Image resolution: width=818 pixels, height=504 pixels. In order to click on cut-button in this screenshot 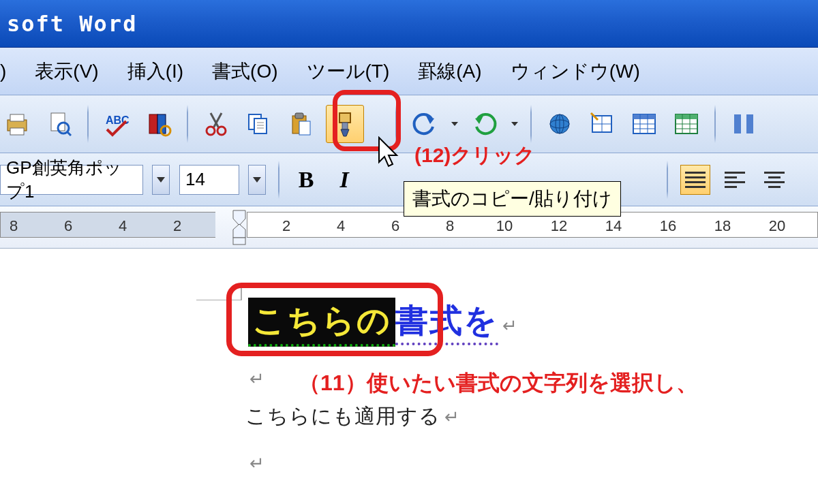, I will do `click(216, 124)`.